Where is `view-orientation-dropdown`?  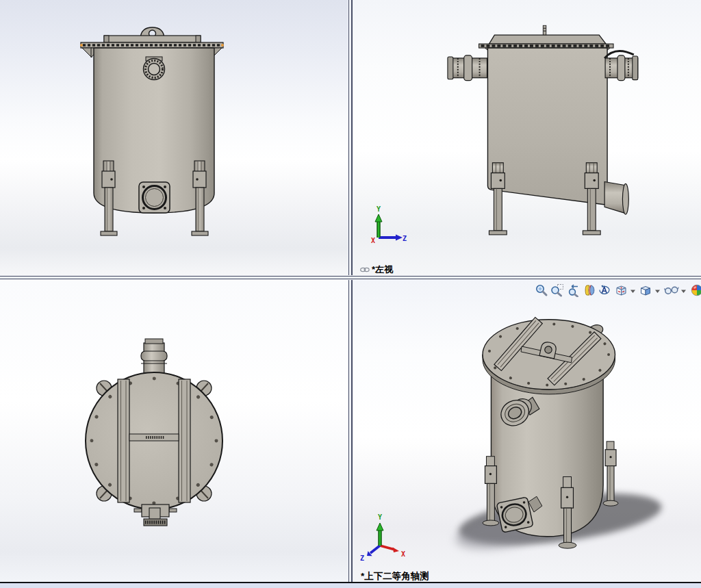
view-orientation-dropdown is located at coordinates (633, 291).